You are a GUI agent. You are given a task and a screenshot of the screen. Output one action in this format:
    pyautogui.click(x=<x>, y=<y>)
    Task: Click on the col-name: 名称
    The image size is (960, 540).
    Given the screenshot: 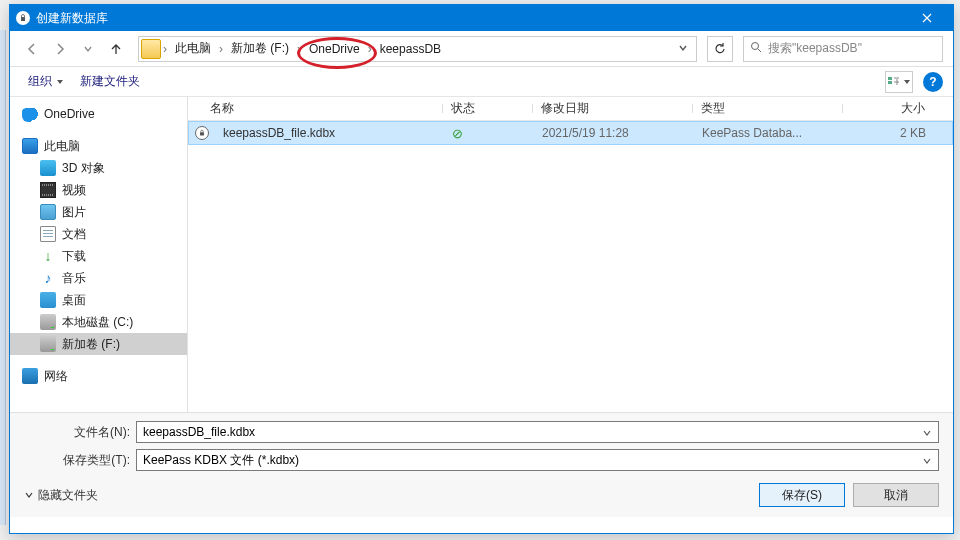 What is the action you would take?
    pyautogui.click(x=316, y=108)
    